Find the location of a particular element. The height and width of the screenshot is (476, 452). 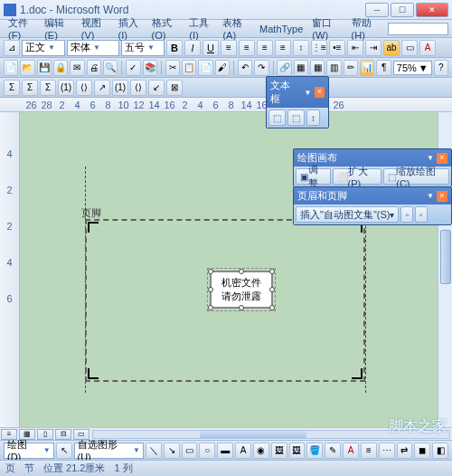

align-left-button: ≡ is located at coordinates (229, 48).